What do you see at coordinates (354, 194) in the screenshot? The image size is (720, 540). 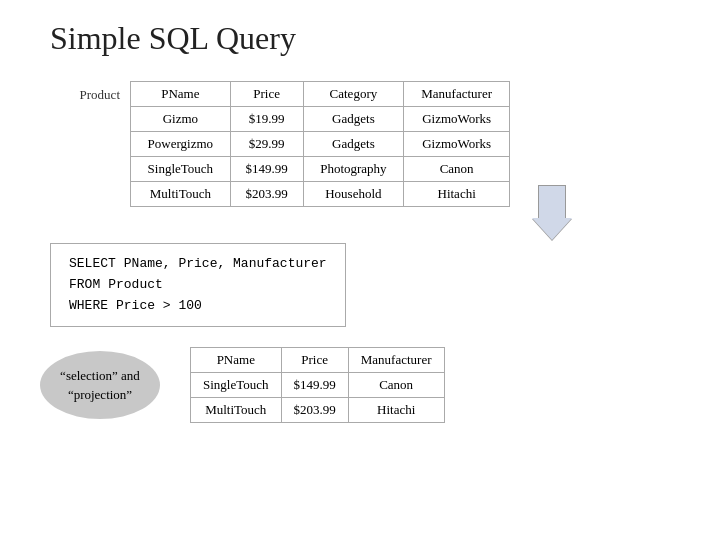 I see `main-table-cell: Household` at bounding box center [354, 194].